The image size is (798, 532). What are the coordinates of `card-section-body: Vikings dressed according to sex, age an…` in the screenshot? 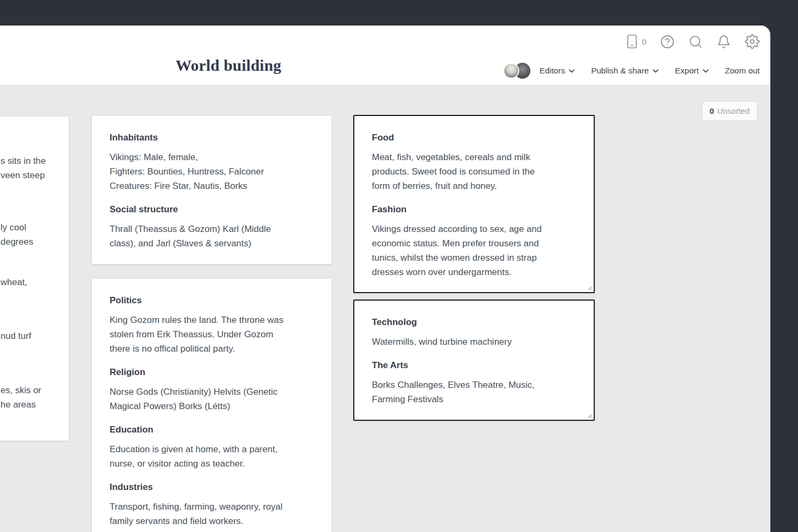 It's located at (474, 251).